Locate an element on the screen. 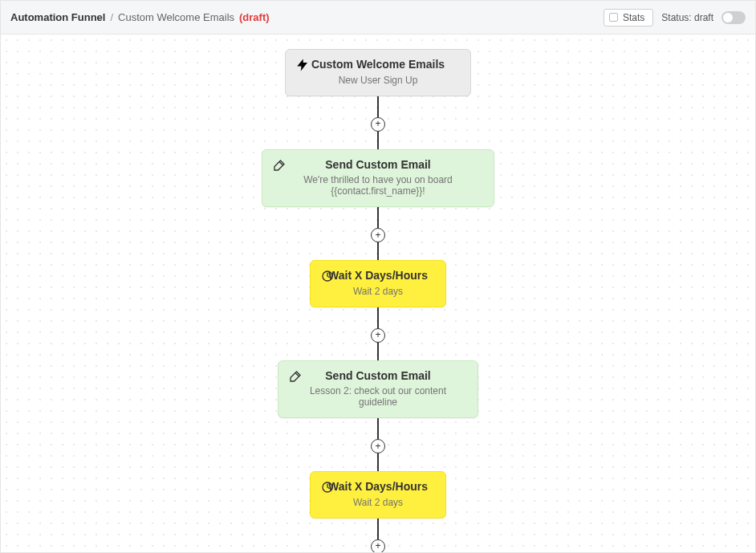  status-label: Status: draft is located at coordinates (687, 18).